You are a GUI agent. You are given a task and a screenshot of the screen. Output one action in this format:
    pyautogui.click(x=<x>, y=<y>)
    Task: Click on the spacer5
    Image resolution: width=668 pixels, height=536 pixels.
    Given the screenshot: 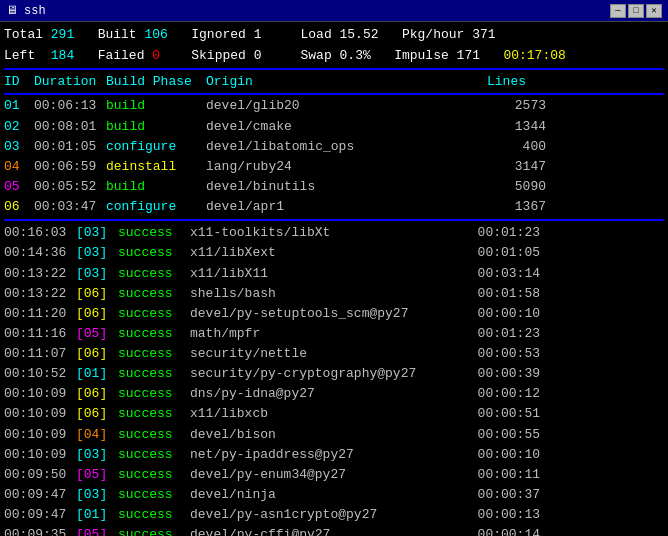 What is the action you would take?
    pyautogui.click(x=86, y=56)
    